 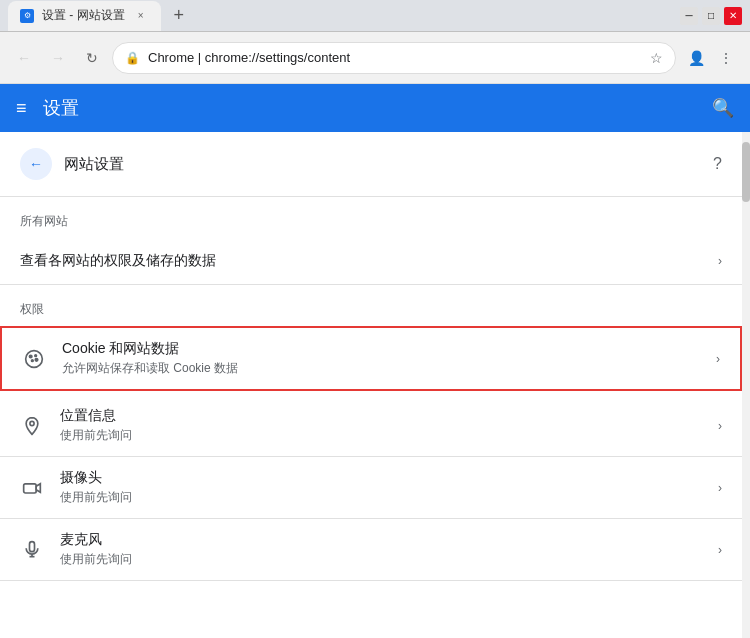 What do you see at coordinates (733, 16) in the screenshot?
I see `close-button: ✕` at bounding box center [733, 16].